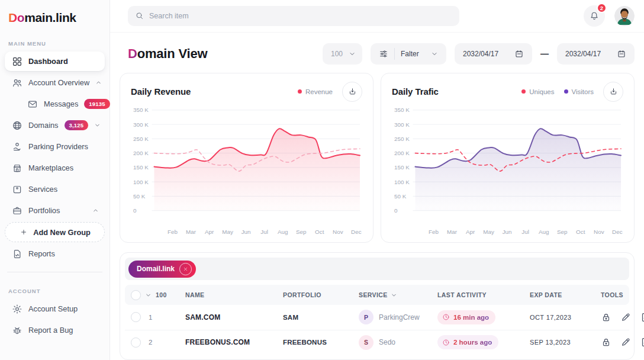  Describe the element at coordinates (33, 104) in the screenshot. I see `mail-icon` at that location.